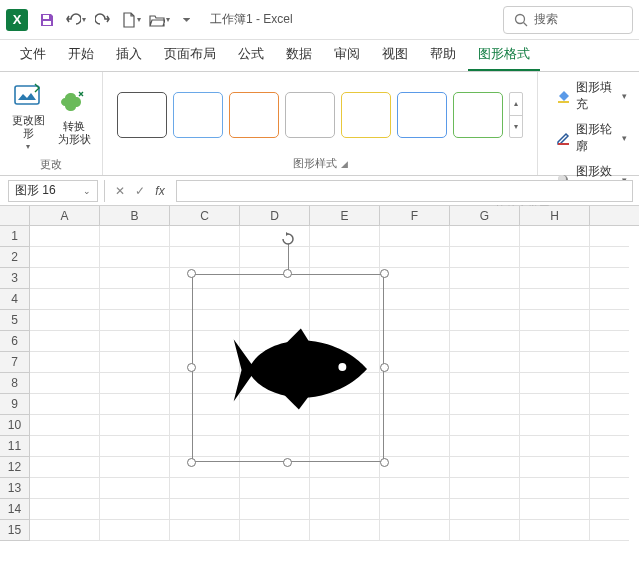  I want to click on search-box: 搜索, so click(568, 20).